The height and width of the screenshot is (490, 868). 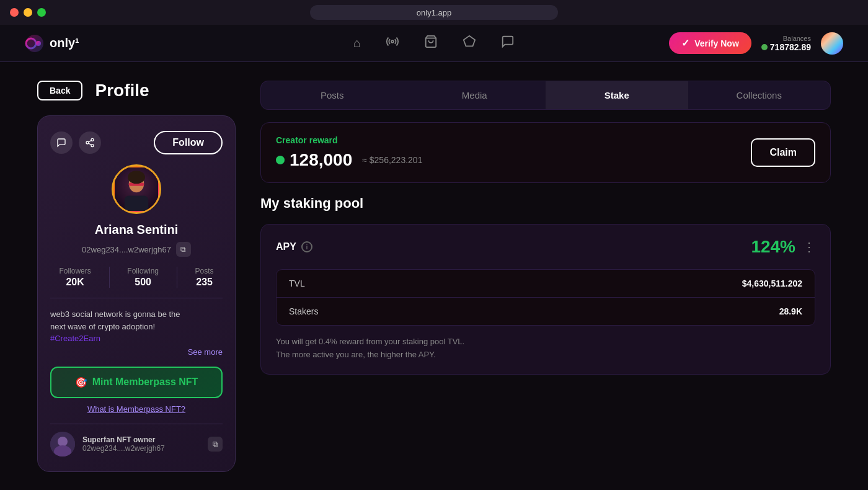 I want to click on apy-row: APY i 124% ⋮, so click(x=546, y=247).